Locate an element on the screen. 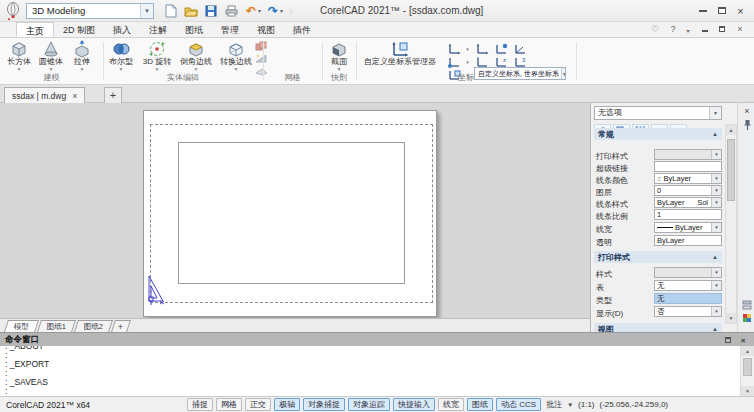 This screenshot has height=412, width=754. selection-filter-combo: 无选项 ▼ is located at coordinates (658, 113).